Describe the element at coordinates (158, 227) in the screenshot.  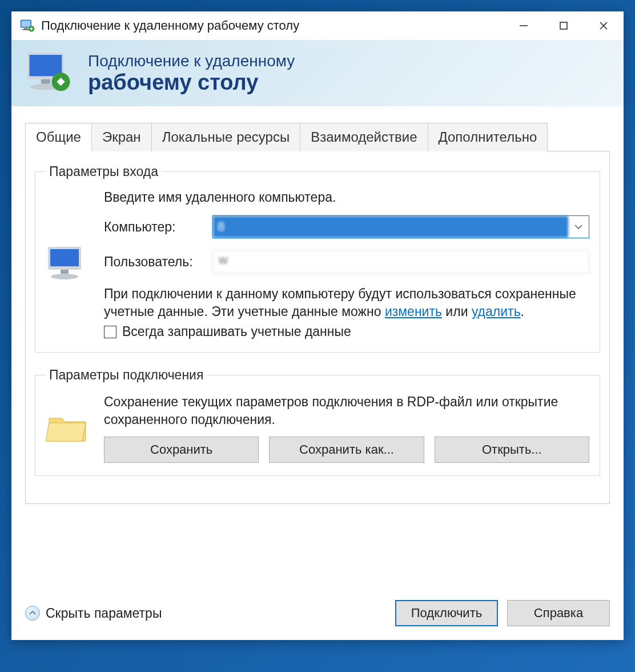
I see `computer-label: Компьютер:` at that location.